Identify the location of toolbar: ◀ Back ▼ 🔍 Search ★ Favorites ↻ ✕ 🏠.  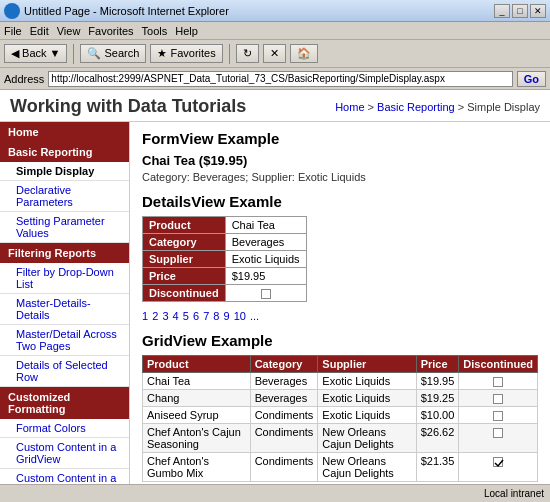
(275, 54).